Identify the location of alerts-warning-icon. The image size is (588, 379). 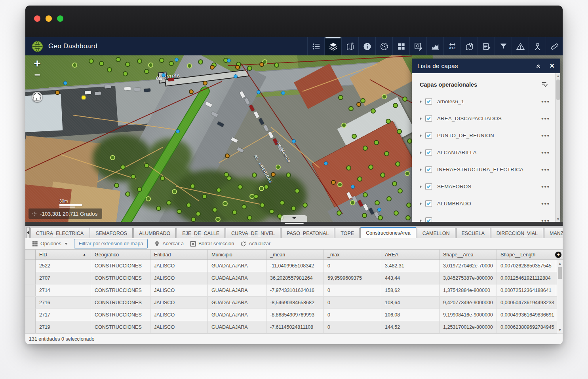
(520, 46).